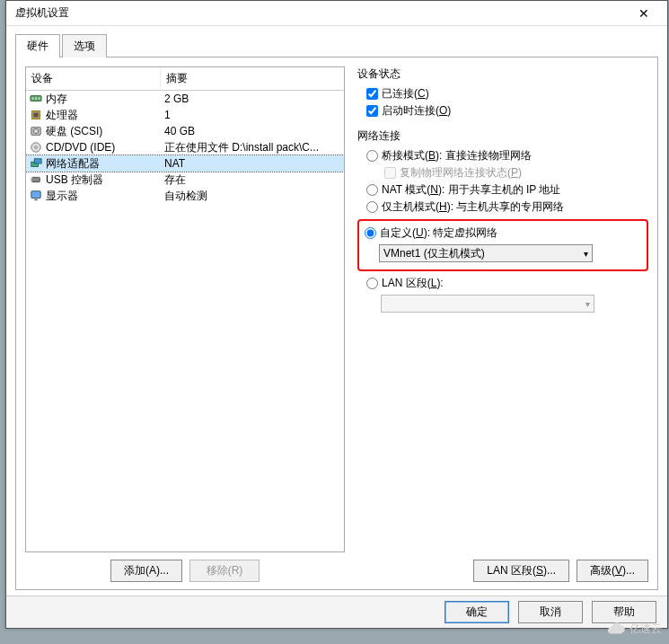 This screenshot has width=669, height=644. Describe the element at coordinates (372, 111) in the screenshot. I see `connect-poweron-checkbox` at that location.